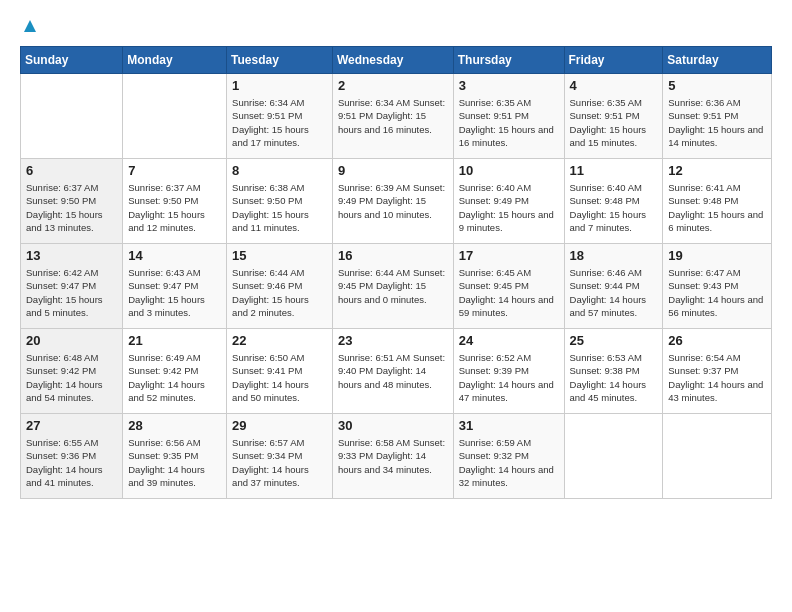 This screenshot has height=612, width=792. What do you see at coordinates (174, 170) in the screenshot?
I see `day-number: 7` at bounding box center [174, 170].